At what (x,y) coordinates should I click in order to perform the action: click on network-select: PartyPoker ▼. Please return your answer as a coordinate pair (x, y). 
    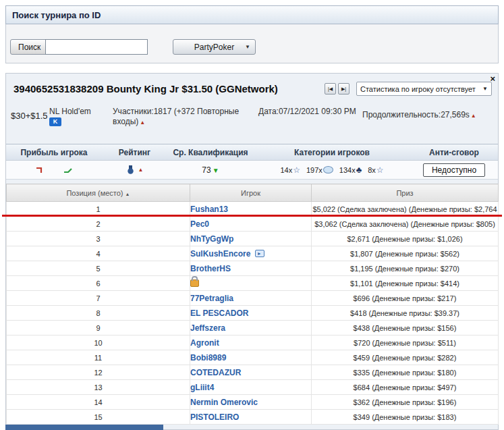
    Looking at the image, I should click on (215, 47).